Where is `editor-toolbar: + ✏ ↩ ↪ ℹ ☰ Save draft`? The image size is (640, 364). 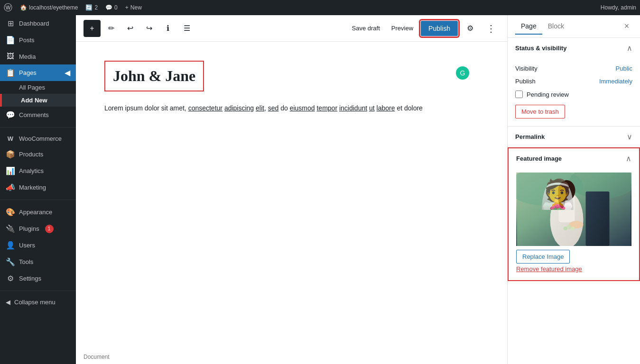 editor-toolbar: + ✏ ↩ ↪ ℹ ☰ Save draft is located at coordinates (291, 28).